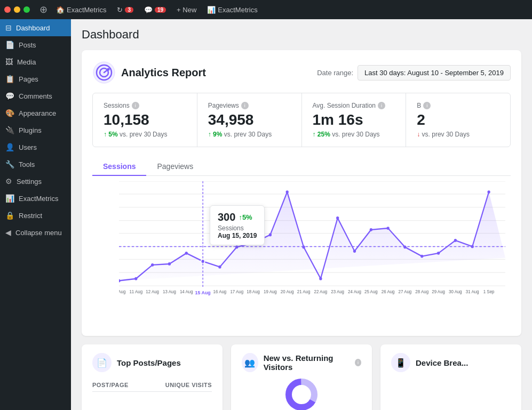 The width and height of the screenshot is (532, 410). I want to click on metric-b: B i 2 ↓ vs. prev 30 Days, so click(458, 120).